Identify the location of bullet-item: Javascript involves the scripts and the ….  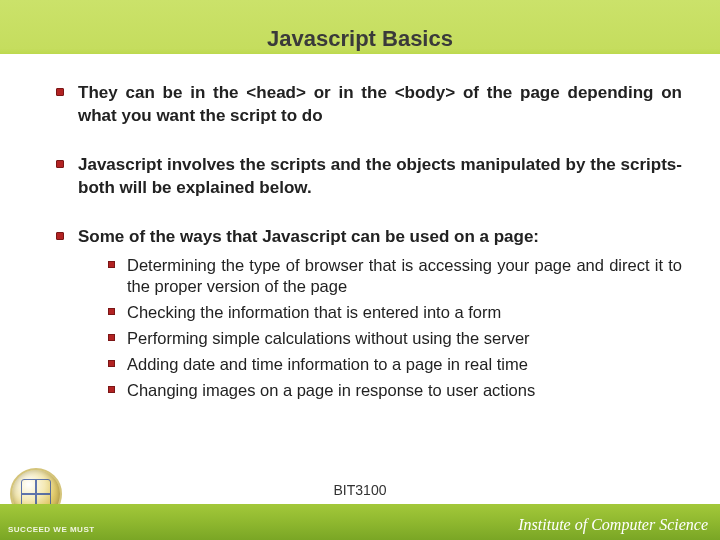
(369, 177).